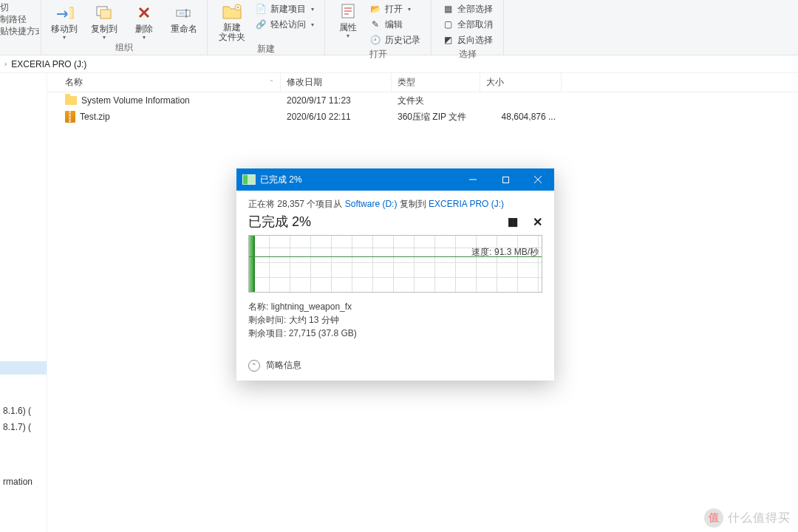  I want to click on easy-access-button: 🔗轻松访问▾, so click(284, 24).